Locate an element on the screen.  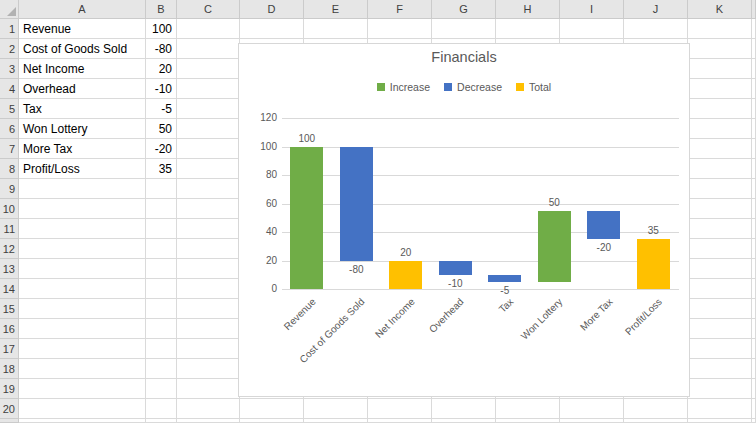
cell-K6 is located at coordinates (720, 129).